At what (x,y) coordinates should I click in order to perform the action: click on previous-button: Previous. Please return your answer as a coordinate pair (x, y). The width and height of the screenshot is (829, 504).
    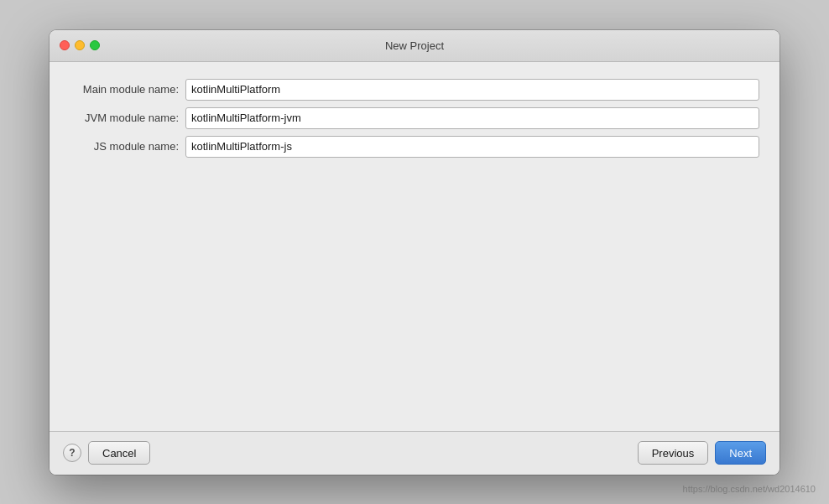
    Looking at the image, I should click on (673, 453).